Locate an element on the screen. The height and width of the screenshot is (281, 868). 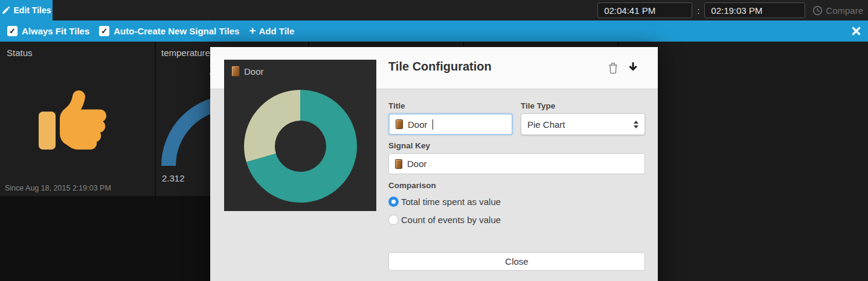
trash-icon is located at coordinates (613, 69).